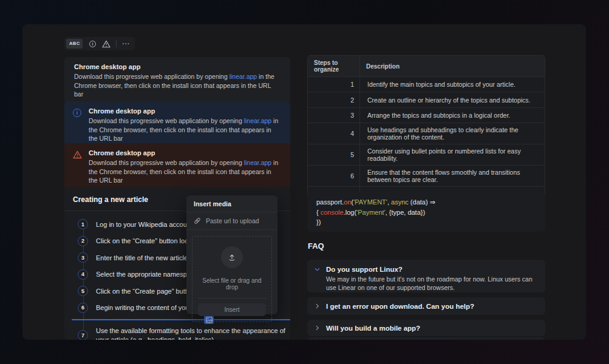  What do you see at coordinates (318, 277) in the screenshot?
I see `chevron-down-icon` at bounding box center [318, 277].